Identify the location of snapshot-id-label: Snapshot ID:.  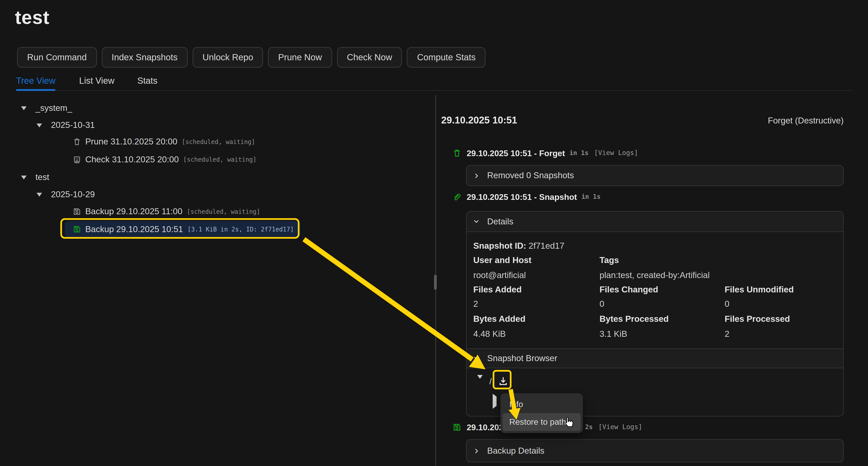
(500, 245).